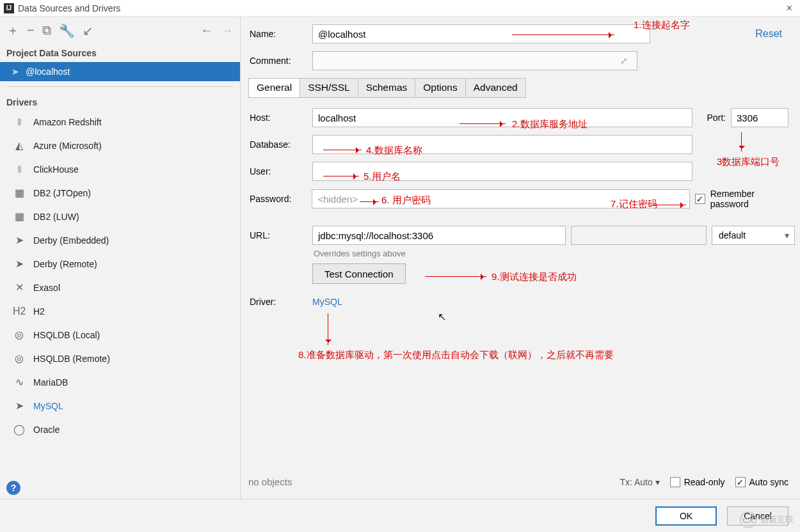 The image size is (800, 532). I want to click on watermark-icon: CX, so click(748, 520).